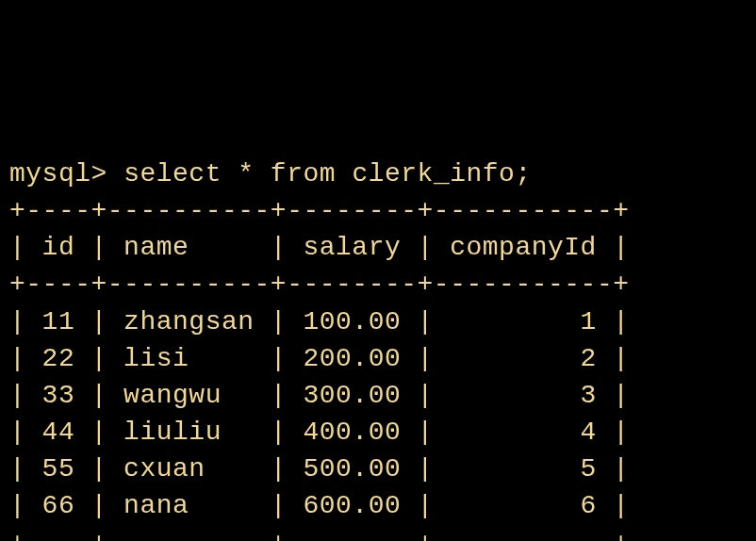 This screenshot has height=541, width=756. Describe the element at coordinates (320, 505) in the screenshot. I see `table-row: | 66 | nana | 600.00 | 6 |` at that location.